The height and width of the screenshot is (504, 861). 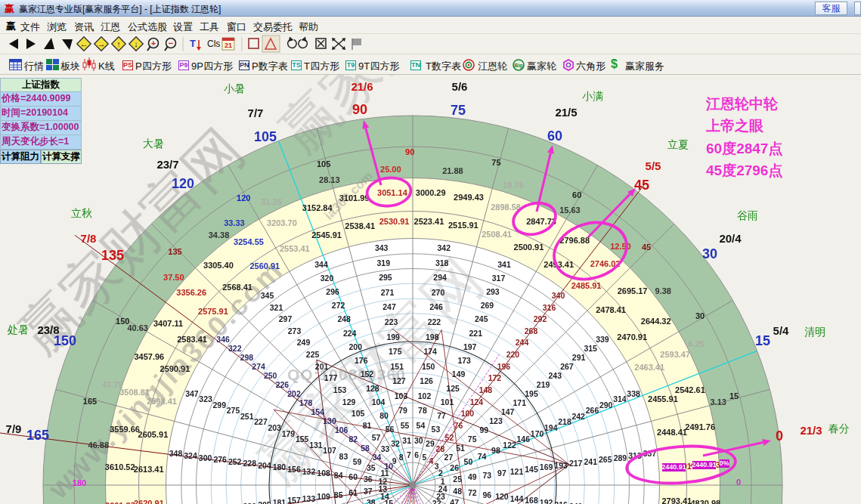 I want to click on svg-text: 197, so click(x=470, y=347).